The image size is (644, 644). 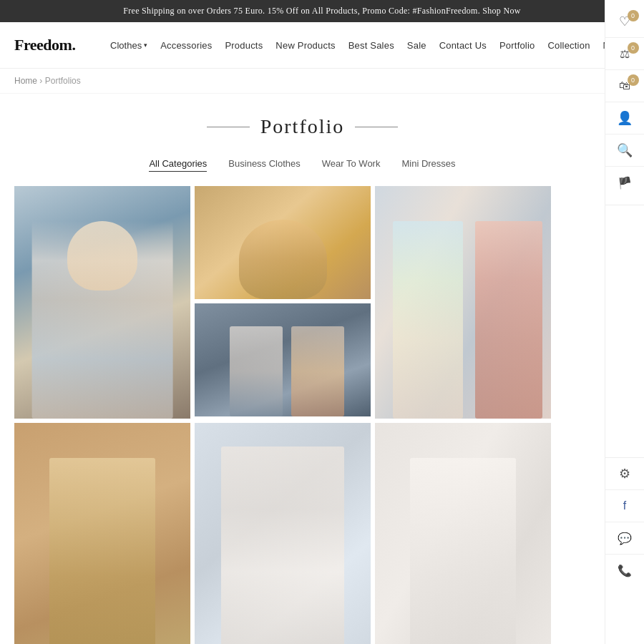 I want to click on nav-best-sales: Best Sales, so click(x=371, y=46).